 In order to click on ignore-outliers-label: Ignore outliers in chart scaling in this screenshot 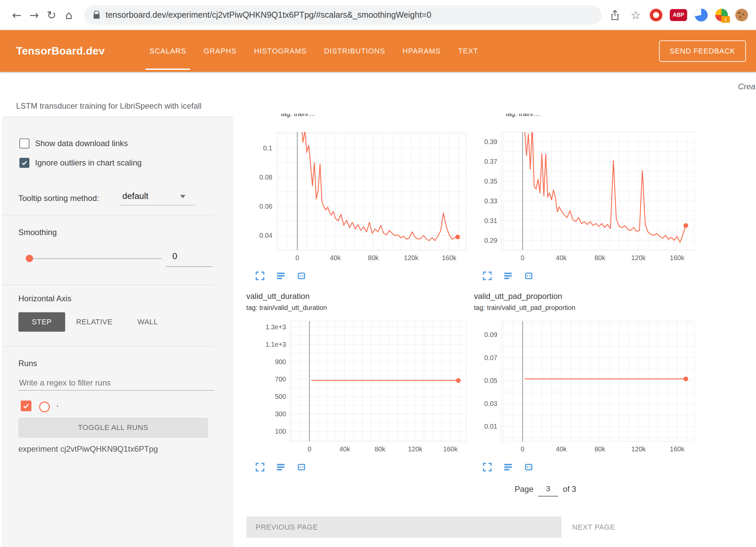, I will do `click(88, 163)`.